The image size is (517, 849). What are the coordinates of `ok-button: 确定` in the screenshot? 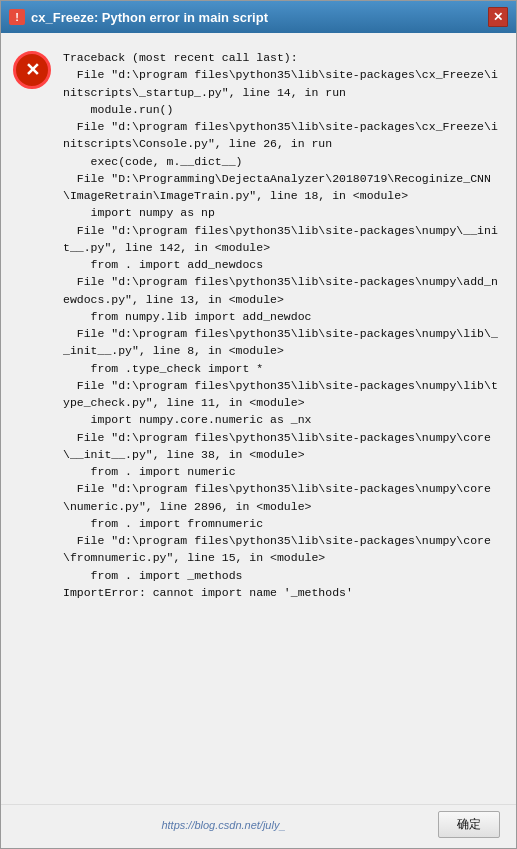 It's located at (469, 824).